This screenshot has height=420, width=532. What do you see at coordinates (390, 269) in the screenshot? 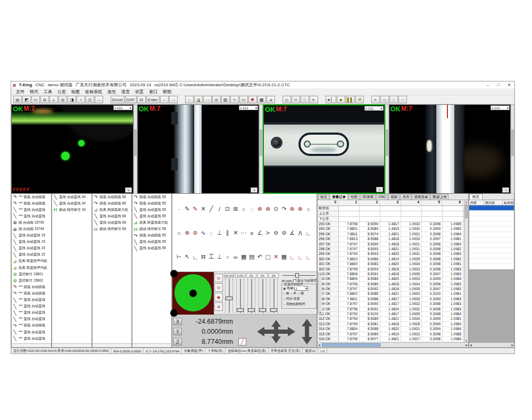
I see `table-row: 302 OK 7.8799 8.5093 1.4815 1.0933 0.309…` at bounding box center [390, 269].